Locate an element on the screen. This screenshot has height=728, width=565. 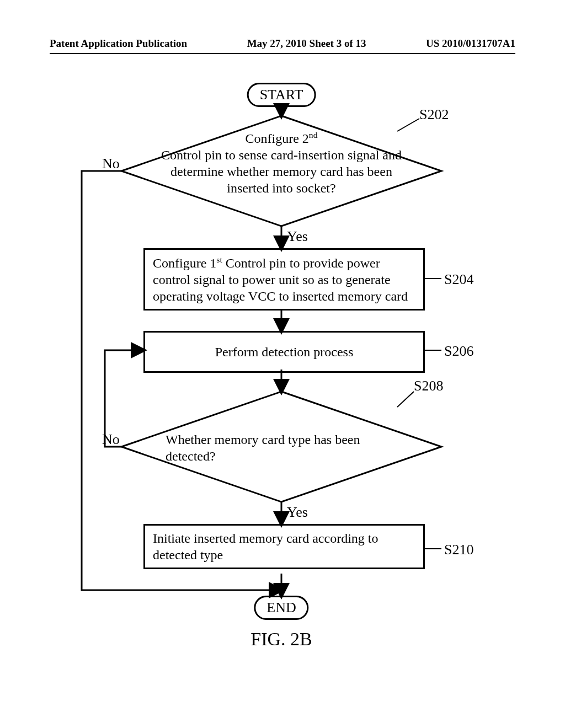
no1-label: No is located at coordinates (111, 164).